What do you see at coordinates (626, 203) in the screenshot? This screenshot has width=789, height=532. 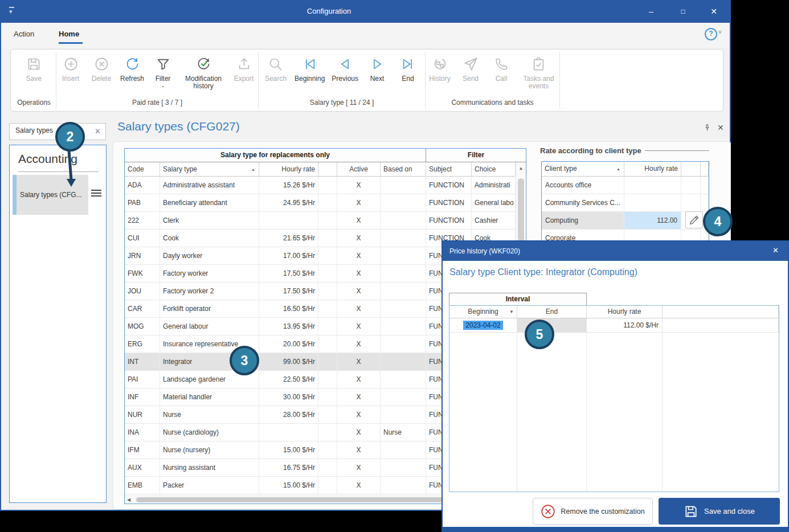 I see `rate-row-community-services-c: Community Services C...` at bounding box center [626, 203].